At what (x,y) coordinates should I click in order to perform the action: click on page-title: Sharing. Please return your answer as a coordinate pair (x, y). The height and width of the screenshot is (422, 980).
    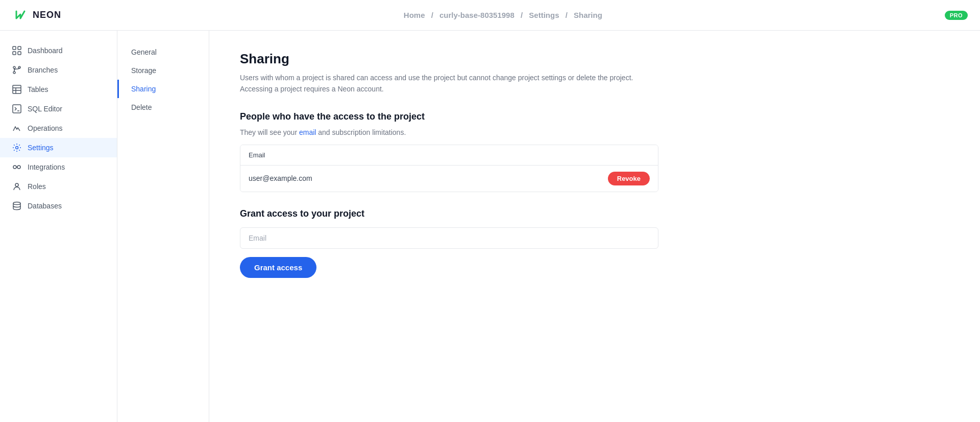
    Looking at the image, I should click on (595, 59).